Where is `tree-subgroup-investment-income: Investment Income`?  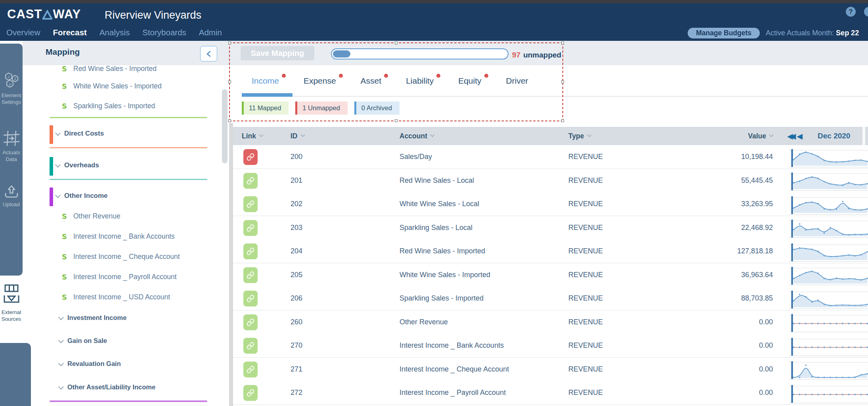
tree-subgroup-investment-income: Investment Income is located at coordinates (93, 318).